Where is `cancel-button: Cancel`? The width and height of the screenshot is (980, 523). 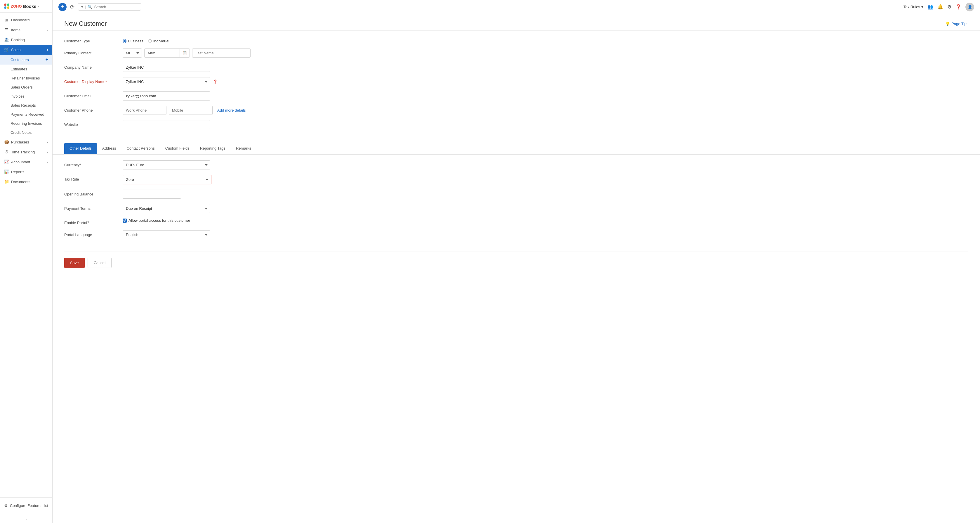
cancel-button: Cancel is located at coordinates (100, 263).